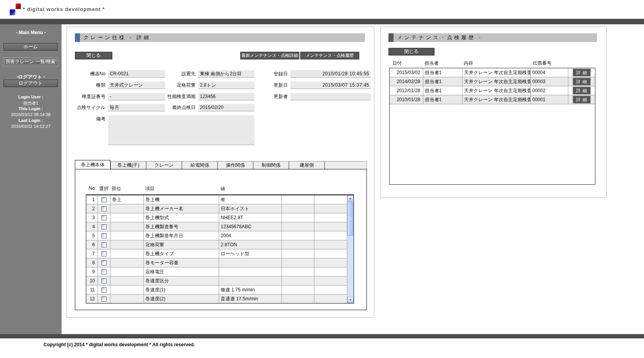 The image size is (644, 358). I want to click on certificate-no-label: 検査証番号, so click(86, 96).